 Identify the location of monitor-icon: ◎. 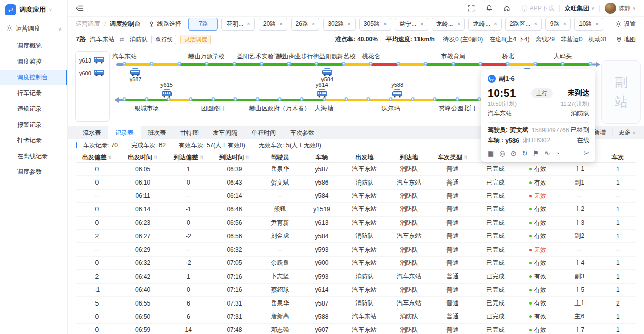
(502, 154).